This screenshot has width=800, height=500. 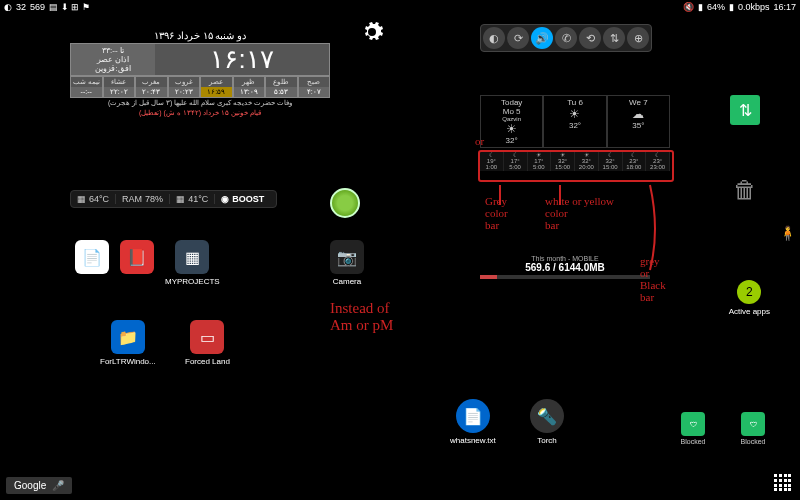 What do you see at coordinates (635, 160) in the screenshot?
I see `weather-hour: ☾23°18:00` at bounding box center [635, 160].